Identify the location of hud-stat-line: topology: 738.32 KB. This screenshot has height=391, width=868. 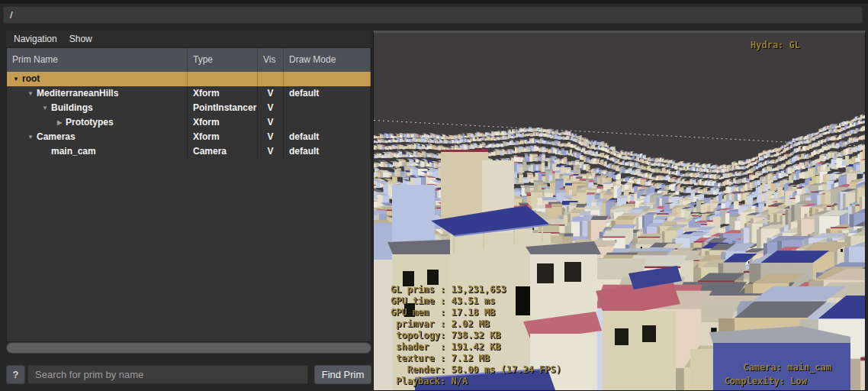
(476, 336).